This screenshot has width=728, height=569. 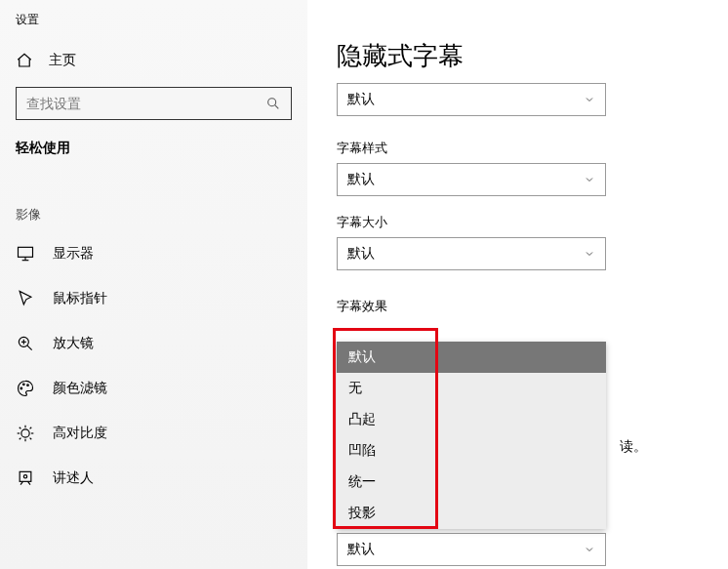 What do you see at coordinates (73, 344) in the screenshot?
I see `sidebar-item-label: 放大镜` at bounding box center [73, 344].